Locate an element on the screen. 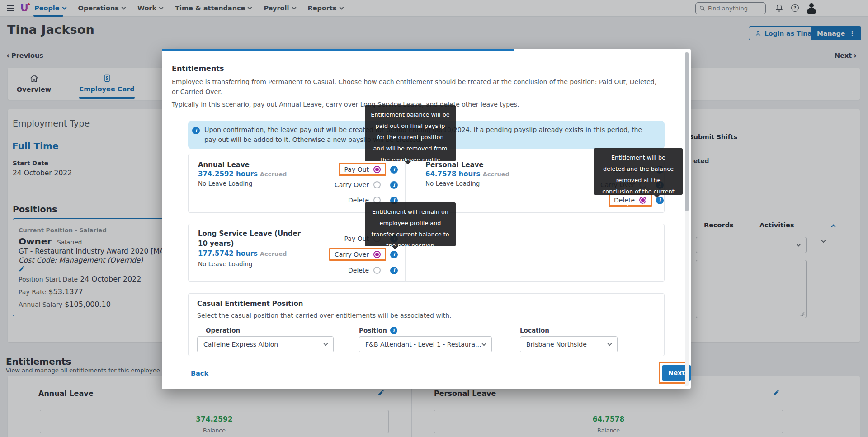 The height and width of the screenshot is (437, 868). modal-scrollbar-thumb is located at coordinates (687, 132).